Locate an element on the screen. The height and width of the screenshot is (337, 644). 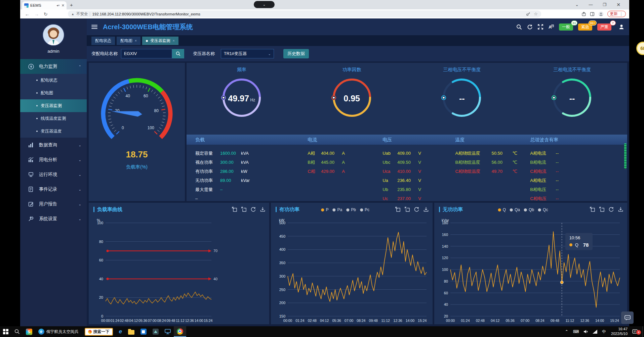
svg-text: 40 is located at coordinates (215, 279).